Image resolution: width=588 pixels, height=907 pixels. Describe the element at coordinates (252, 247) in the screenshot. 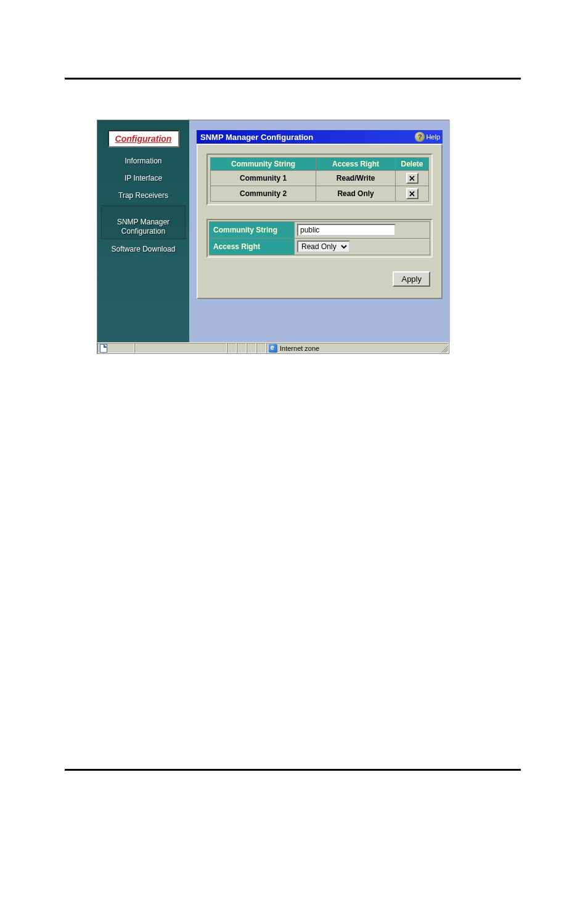

I see `access-right-label: Access Right` at that location.